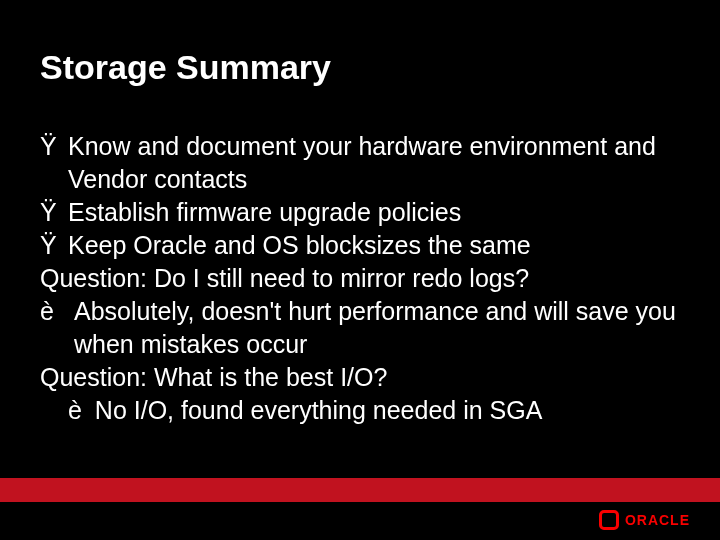 The image size is (720, 540). I want to click on question-line: Question: What is the best I/O?, so click(360, 378).